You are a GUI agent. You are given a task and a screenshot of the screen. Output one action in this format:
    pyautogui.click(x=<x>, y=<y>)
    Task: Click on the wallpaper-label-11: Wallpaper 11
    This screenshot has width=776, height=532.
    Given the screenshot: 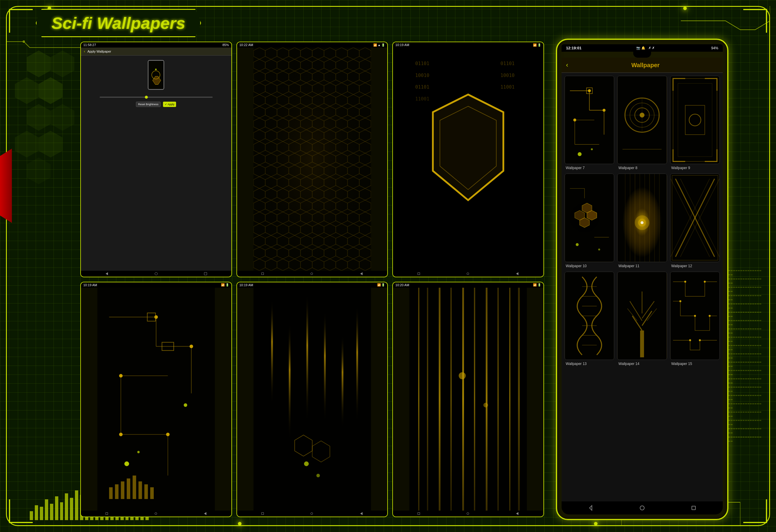 What is the action you would take?
    pyautogui.click(x=642, y=266)
    